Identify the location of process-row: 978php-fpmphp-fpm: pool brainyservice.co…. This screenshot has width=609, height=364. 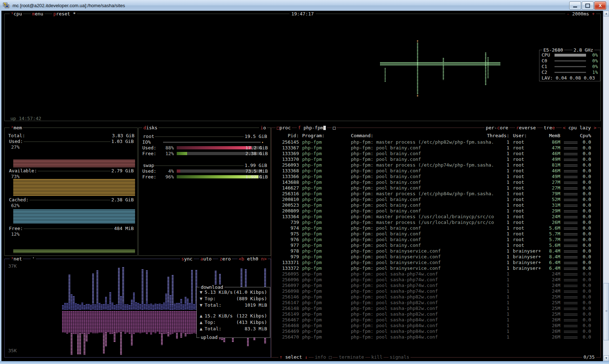
(436, 251).